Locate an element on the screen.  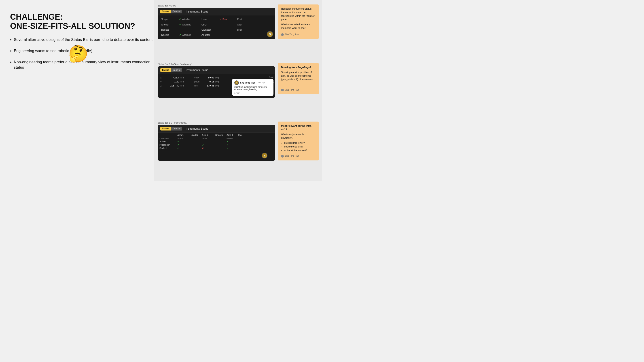
row-2: Status Bar 2.0 – "Arm Positioning" Statu… is located at coordinates (238, 90).